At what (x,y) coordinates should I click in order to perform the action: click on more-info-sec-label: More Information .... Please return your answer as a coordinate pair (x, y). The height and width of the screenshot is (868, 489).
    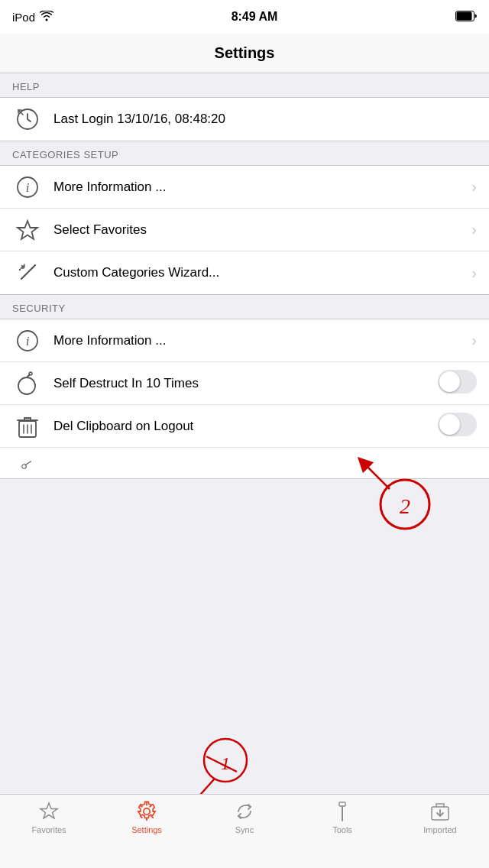
    Looking at the image, I should click on (260, 341).